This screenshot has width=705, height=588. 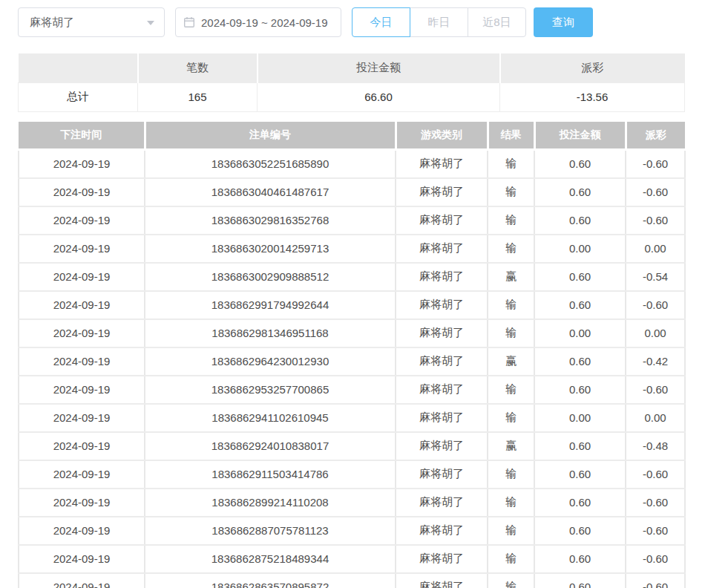 What do you see at coordinates (352, 418) in the screenshot?
I see `table-row: 2024-09-19 1836862941102610945 麻将胡了 输 0.…` at bounding box center [352, 418].